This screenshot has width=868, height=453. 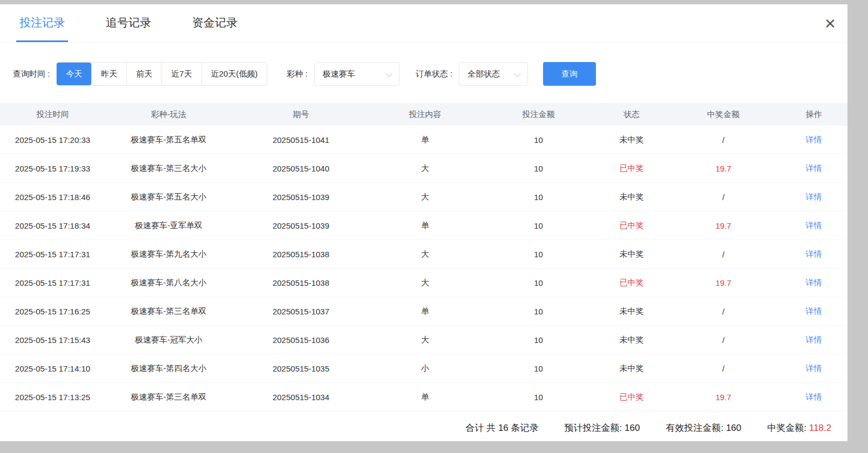 I want to click on time-last20days-button: 近20天(低频), so click(x=234, y=74).